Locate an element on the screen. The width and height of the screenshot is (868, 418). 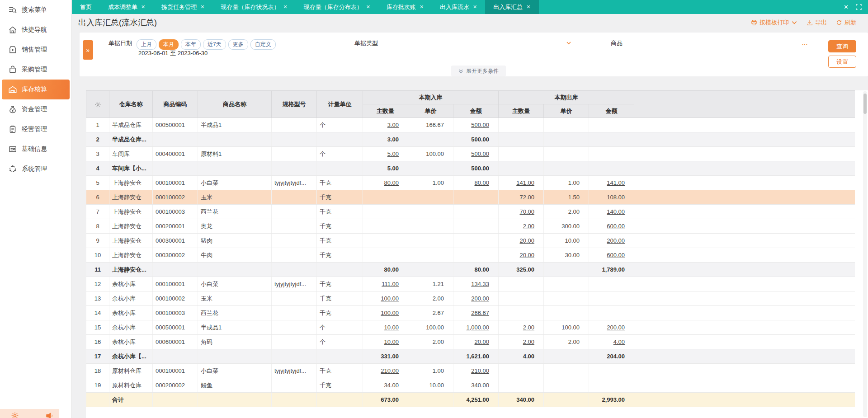
tab-home: 首页 is located at coordinates (86, 7).